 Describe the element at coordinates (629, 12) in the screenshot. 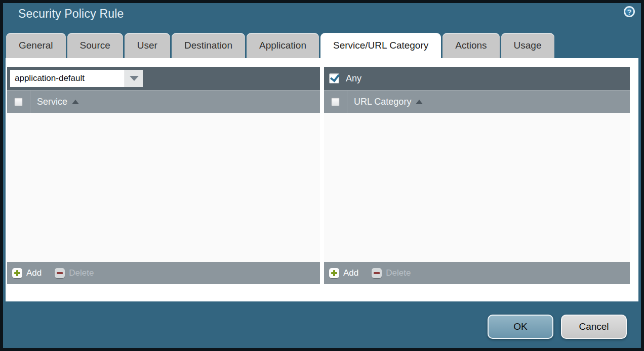

I see `help-icon: ?` at that location.